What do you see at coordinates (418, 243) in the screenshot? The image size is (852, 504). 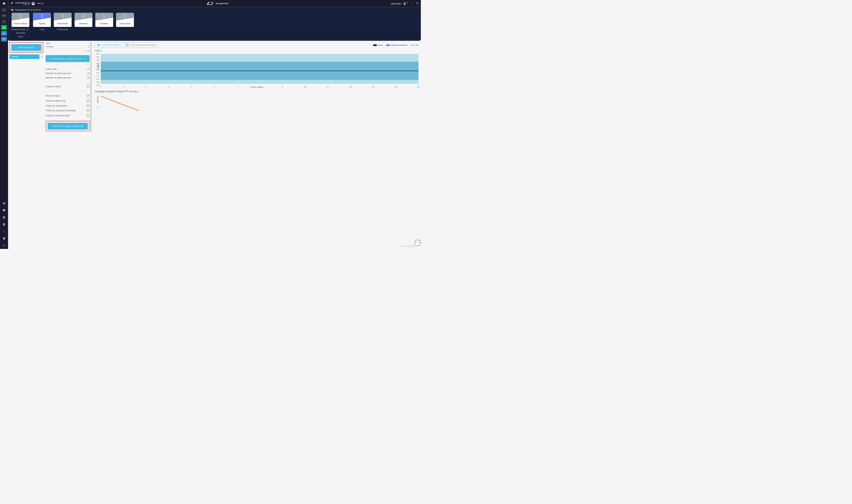 I see `help-badge: T` at bounding box center [418, 243].